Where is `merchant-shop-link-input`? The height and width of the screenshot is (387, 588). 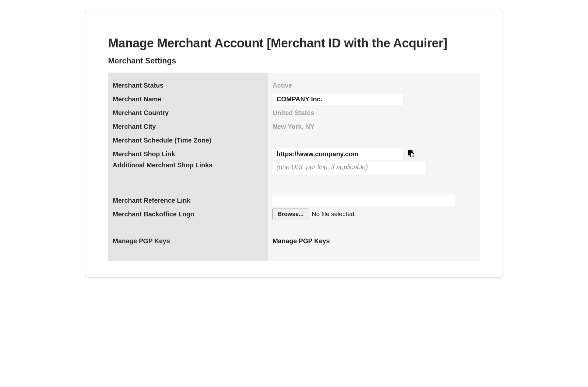
merchant-shop-link-input is located at coordinates (338, 154).